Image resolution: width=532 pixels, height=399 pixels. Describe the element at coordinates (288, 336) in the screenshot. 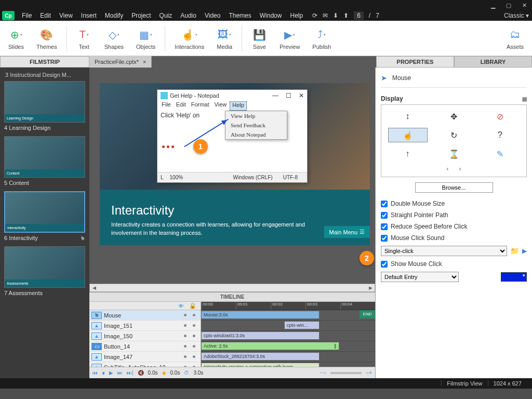

I see `timeline-track: cptx-window01:3.0s` at that location.